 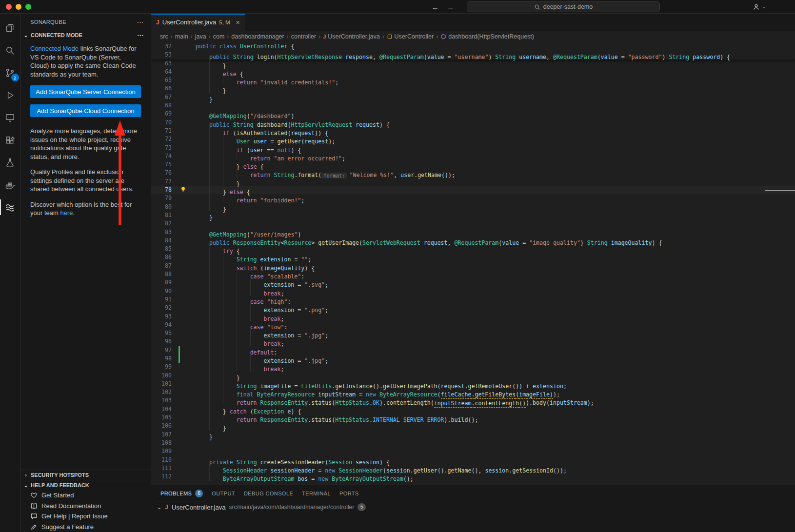 I want to click on code-line-78: 78} else {, so click(x=473, y=190).